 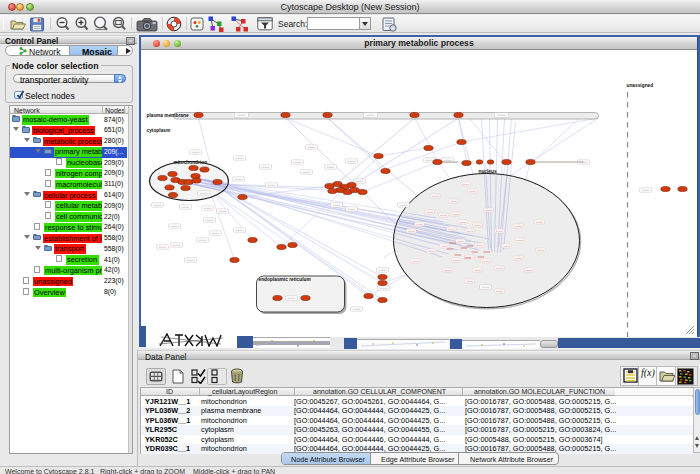 I want to click on svg-text: nucleus, so click(x=488, y=172).